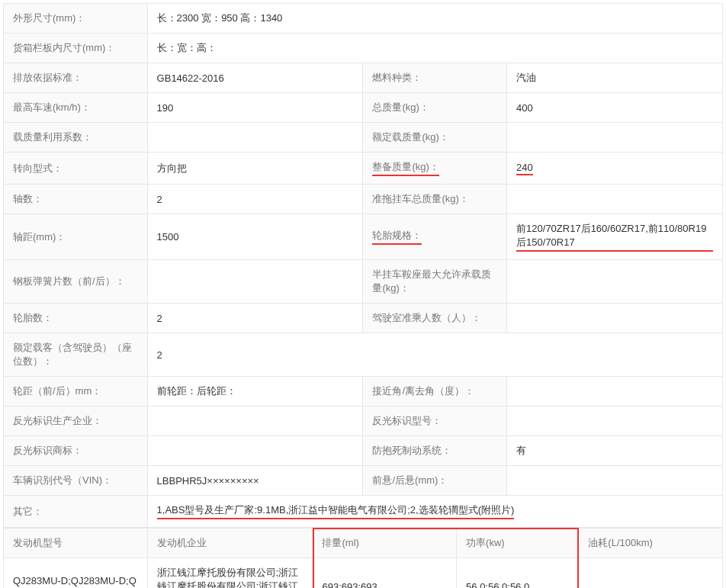 This screenshot has width=726, height=588. Describe the element at coordinates (615, 78) in the screenshot. I see `value-fuel: 汽油` at that location.